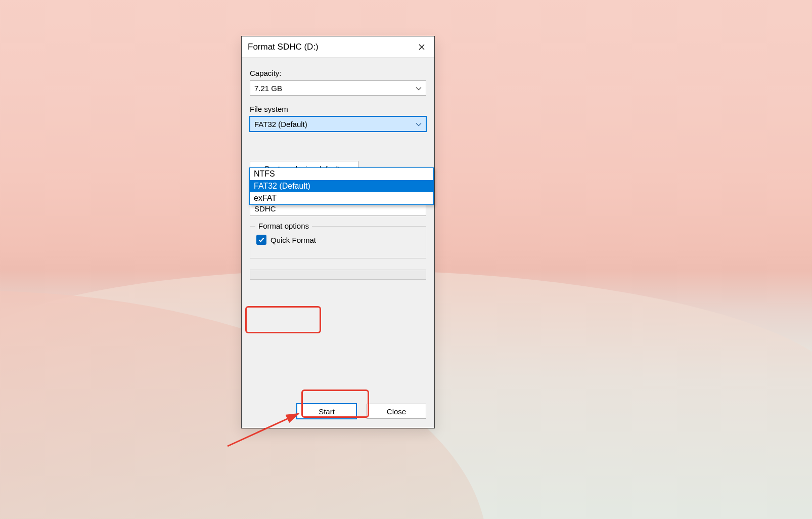 The width and height of the screenshot is (812, 519). I want to click on quick-format-row: Quick Format, so click(338, 240).